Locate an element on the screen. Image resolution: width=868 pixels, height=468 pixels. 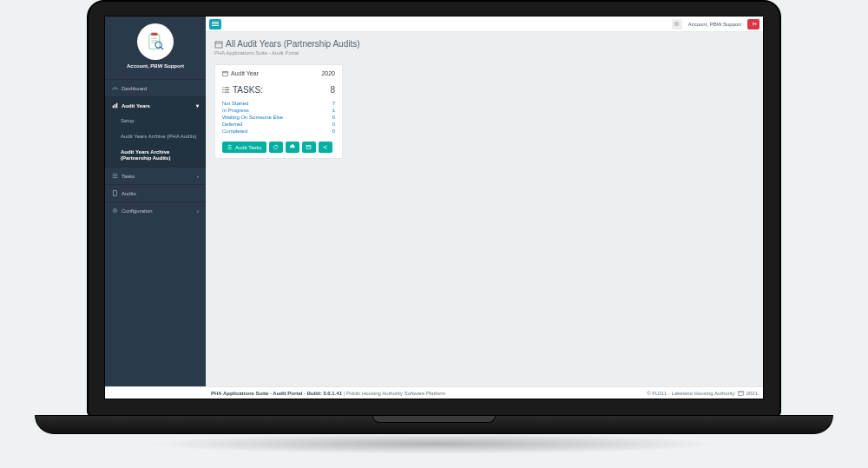
settings-button is located at coordinates (677, 24).